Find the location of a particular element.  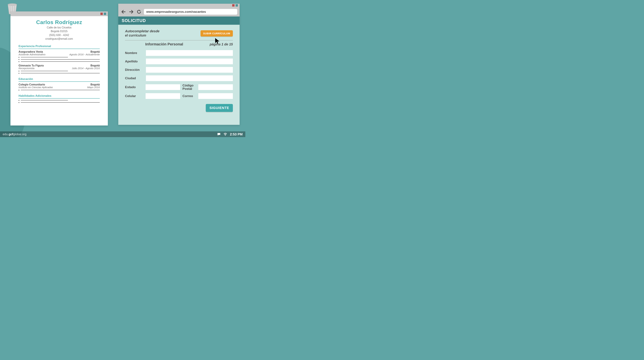

field-nombre: Nombre is located at coordinates (179, 53).